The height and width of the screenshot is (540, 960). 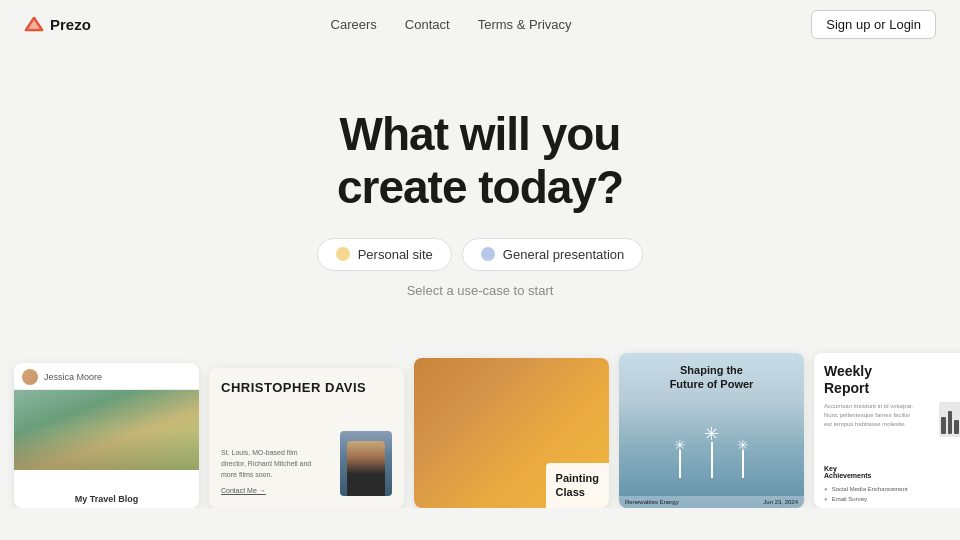 What do you see at coordinates (384, 254) in the screenshot?
I see `personal-site-toggle: Personal site` at bounding box center [384, 254].